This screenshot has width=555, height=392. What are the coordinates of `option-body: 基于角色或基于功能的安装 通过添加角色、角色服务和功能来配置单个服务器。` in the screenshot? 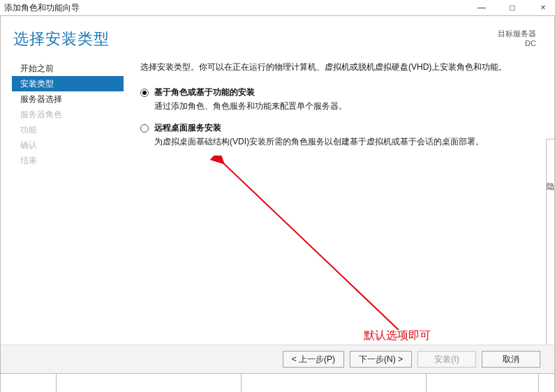 It's located at (346, 99).